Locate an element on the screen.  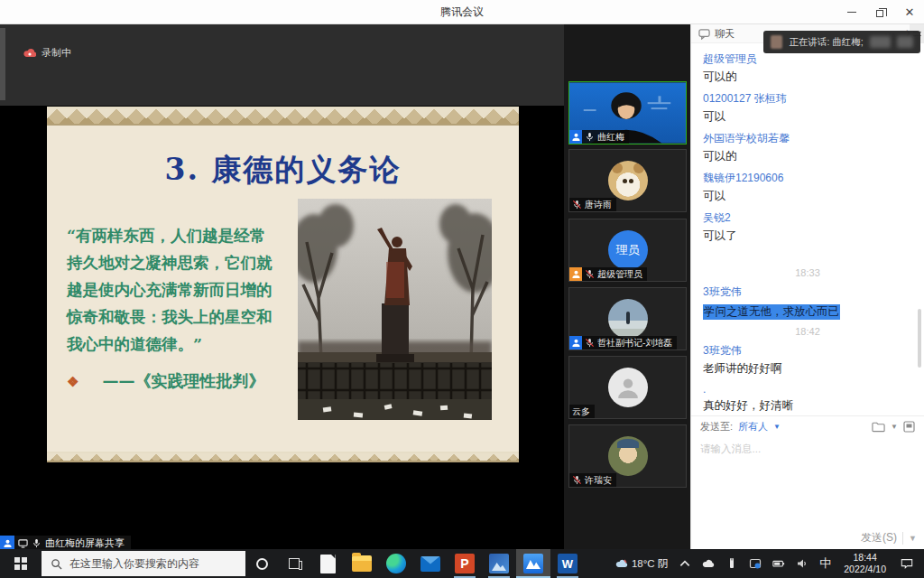
participant-tile-quhongmei: 曲红梅 is located at coordinates (628, 113).